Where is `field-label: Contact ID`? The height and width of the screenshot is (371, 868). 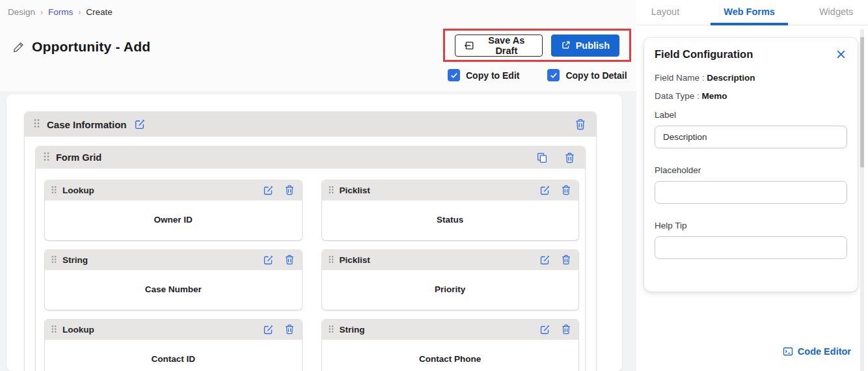 field-label: Contact ID is located at coordinates (174, 359).